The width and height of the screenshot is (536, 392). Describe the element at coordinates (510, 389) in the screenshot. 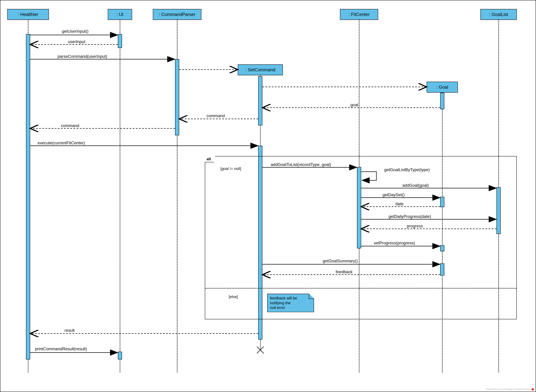

I see `watermark: Powered By Visual Paradigm Community Edi…` at that location.